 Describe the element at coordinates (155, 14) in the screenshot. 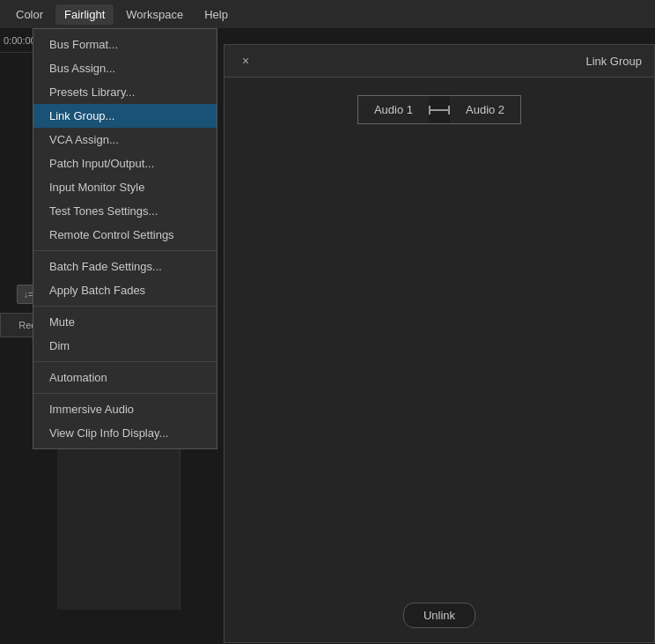

I see `menubar-item-workspace: Workspace` at that location.